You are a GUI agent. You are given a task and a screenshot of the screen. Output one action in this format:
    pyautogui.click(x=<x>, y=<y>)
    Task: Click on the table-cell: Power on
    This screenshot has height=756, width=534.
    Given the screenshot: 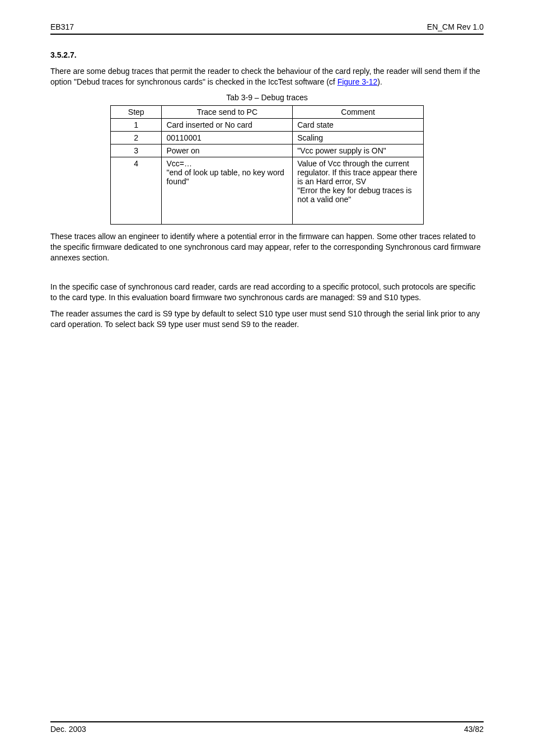 What is the action you would take?
    pyautogui.click(x=227, y=150)
    